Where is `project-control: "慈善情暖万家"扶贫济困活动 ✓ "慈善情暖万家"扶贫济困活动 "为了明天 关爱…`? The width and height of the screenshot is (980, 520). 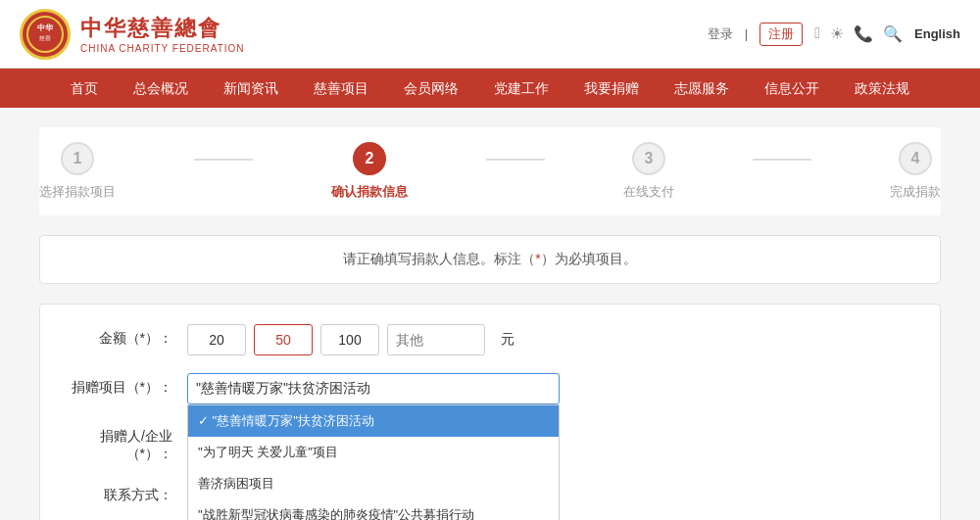
project-control: "慈善情暖万家"扶贫济困活动 ✓ "慈善情暖万家"扶贫济困活动 "为了明天 关爱… is located at coordinates (549, 389).